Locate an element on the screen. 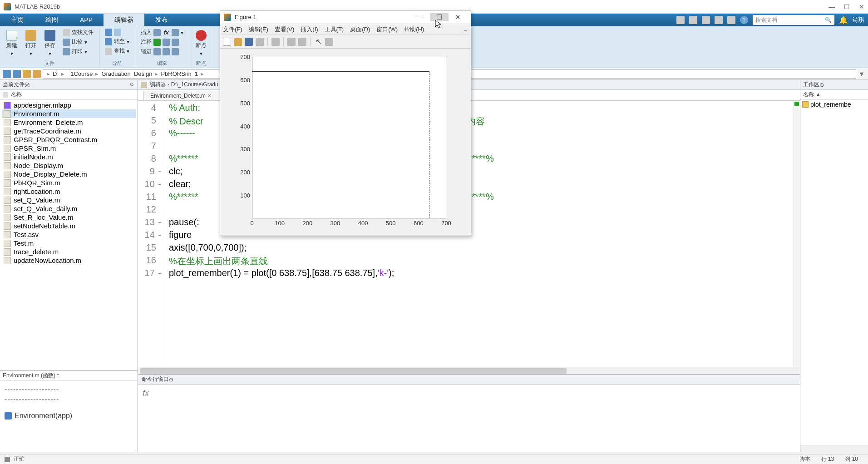 The width and height of the screenshot is (868, 464). insert-button: 插入 fx ▾ is located at coordinates (162, 33).